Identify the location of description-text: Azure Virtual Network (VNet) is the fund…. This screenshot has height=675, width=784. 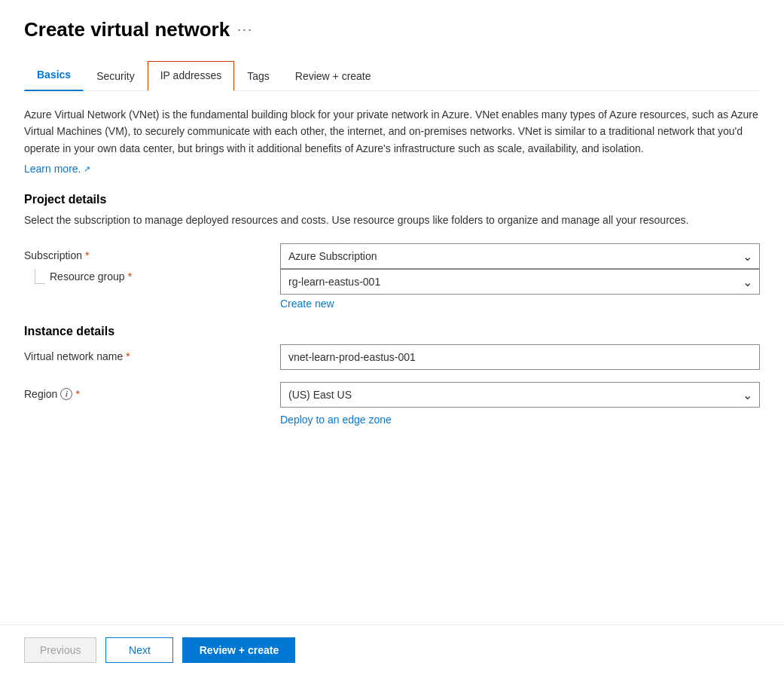
(392, 131).